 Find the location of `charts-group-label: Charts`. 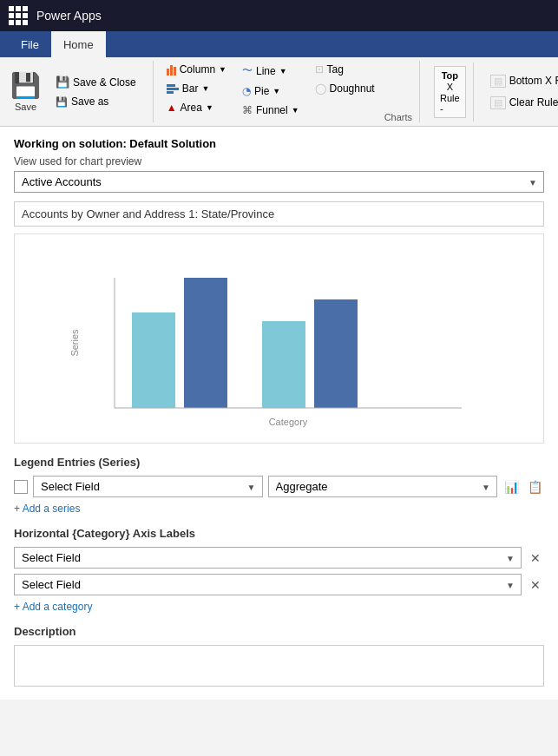

charts-group-label: Charts is located at coordinates (398, 116).